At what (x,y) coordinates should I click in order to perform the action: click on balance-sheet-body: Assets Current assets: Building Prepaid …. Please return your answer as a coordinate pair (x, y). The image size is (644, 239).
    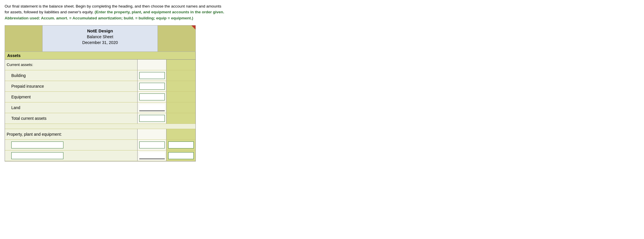
    Looking at the image, I should click on (100, 106).